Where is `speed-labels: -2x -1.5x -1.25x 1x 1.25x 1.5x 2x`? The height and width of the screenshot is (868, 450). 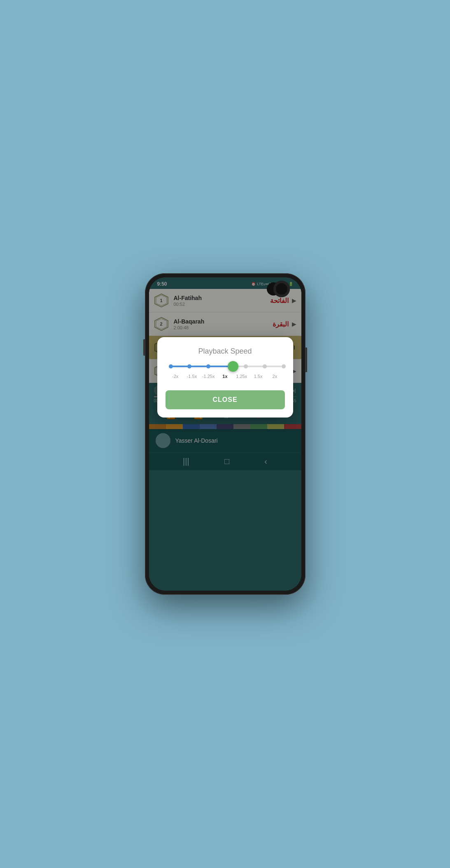
speed-labels: -2x -1.5x -1.25x 1x 1.25x 1.5x 2x is located at coordinates (225, 376).